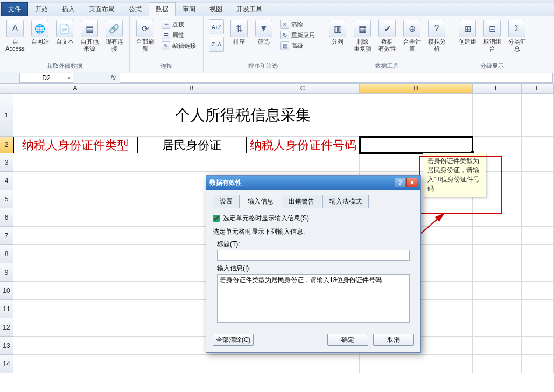 The height and width of the screenshot is (392, 554). I want to click on dialog-help-button: ?, so click(400, 183).